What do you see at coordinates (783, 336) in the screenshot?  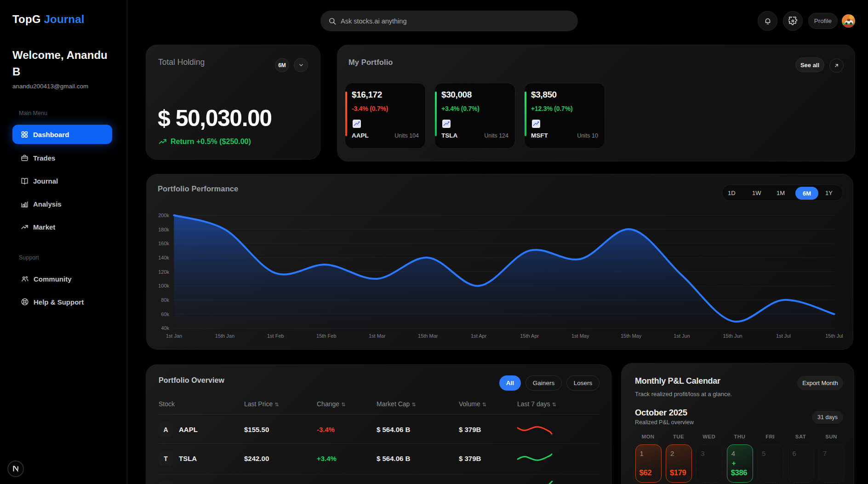 I see `svg-text: 1st Jul` at bounding box center [783, 336].